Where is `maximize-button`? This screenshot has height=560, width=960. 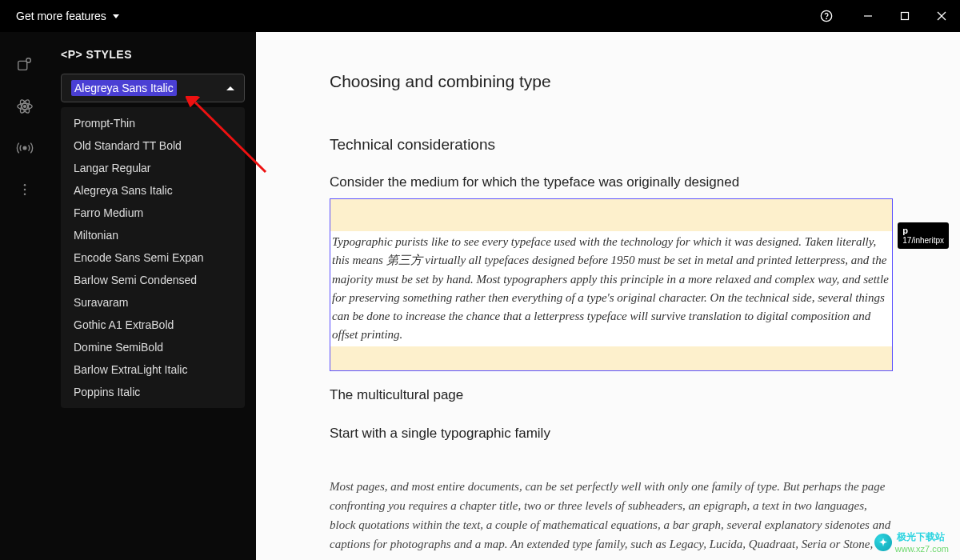 maximize-button is located at coordinates (905, 16).